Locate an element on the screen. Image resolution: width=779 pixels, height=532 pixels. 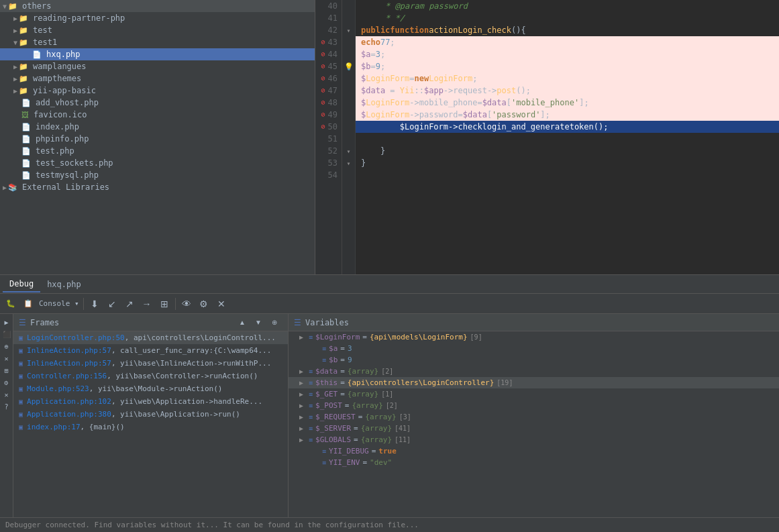
tree-item-yii-app-basic: ▶📁yii-app-basic is located at coordinates (157, 91).